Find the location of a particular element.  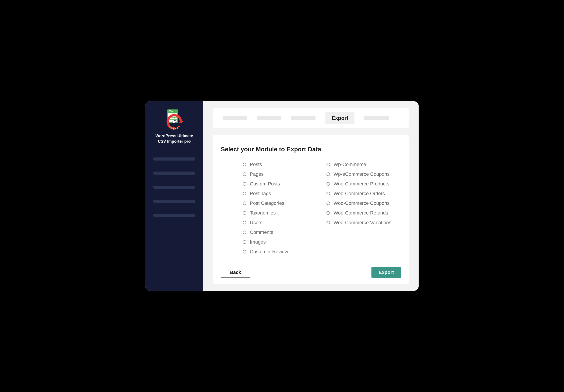

module-radio-option: Post Categories is located at coordinates (278, 203).